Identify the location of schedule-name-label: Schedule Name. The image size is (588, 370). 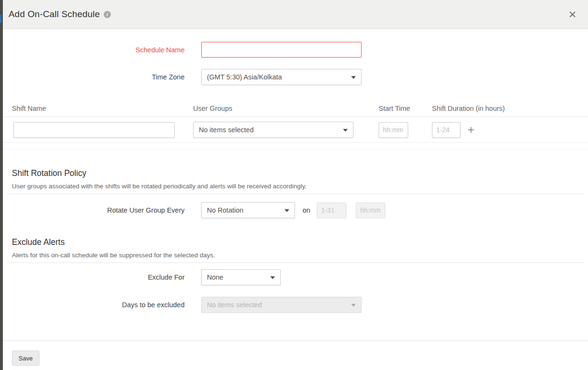
(94, 50).